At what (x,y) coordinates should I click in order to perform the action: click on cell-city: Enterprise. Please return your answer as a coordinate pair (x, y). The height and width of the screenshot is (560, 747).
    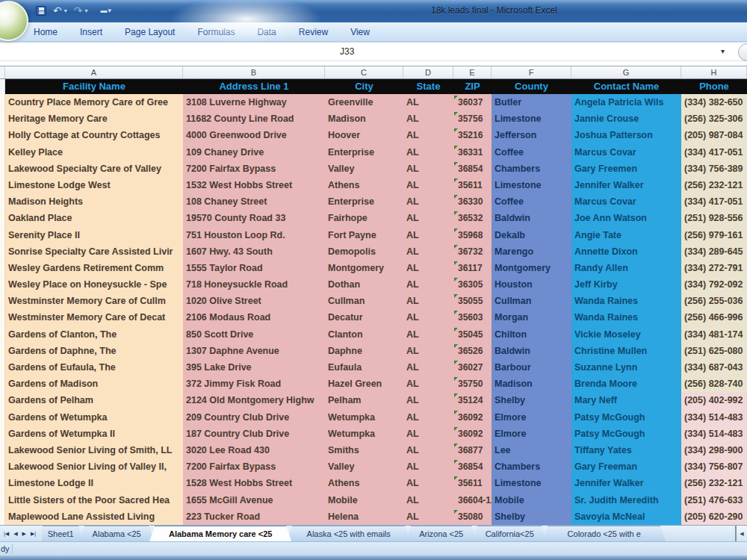
    Looking at the image, I should click on (365, 202).